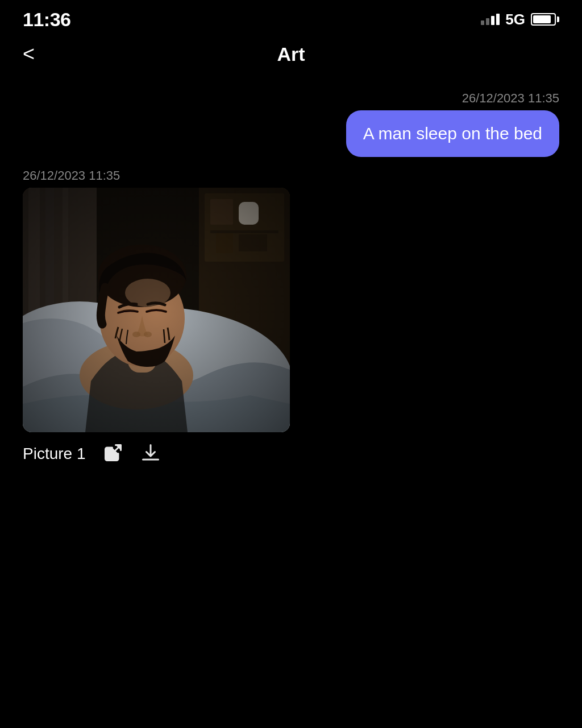 The image size is (582, 728). I want to click on share-button, so click(113, 454).